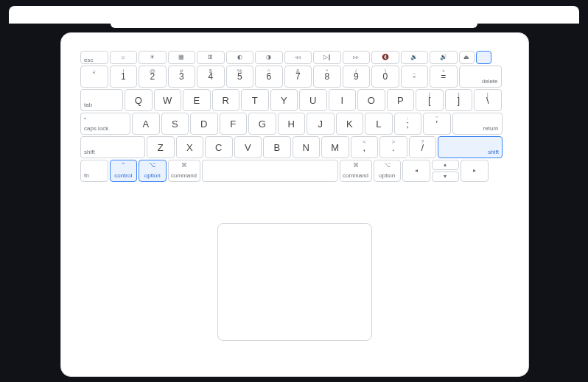 Image resolution: width=588 pixels, height=382 pixels. I want to click on key-bracket-r: }], so click(459, 100).